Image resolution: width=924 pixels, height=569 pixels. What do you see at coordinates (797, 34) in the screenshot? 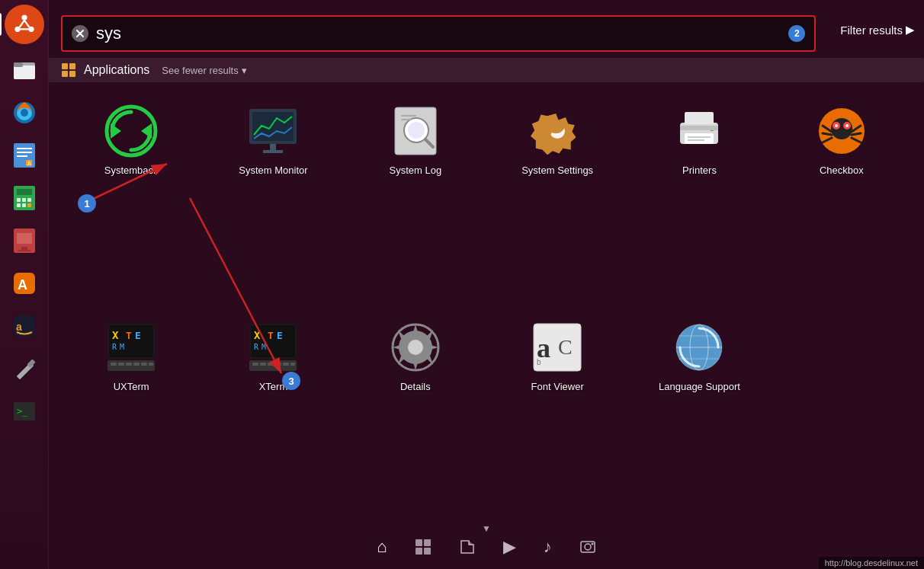
I see `search-result-count-badge: 2` at bounding box center [797, 34].